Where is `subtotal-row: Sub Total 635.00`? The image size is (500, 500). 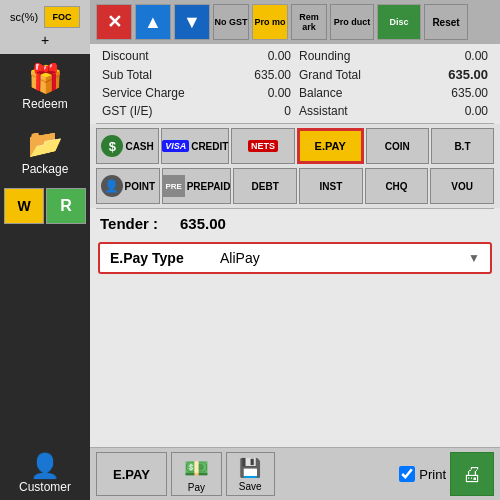
subtotal-row: Sub Total 635.00 is located at coordinates (196, 74).